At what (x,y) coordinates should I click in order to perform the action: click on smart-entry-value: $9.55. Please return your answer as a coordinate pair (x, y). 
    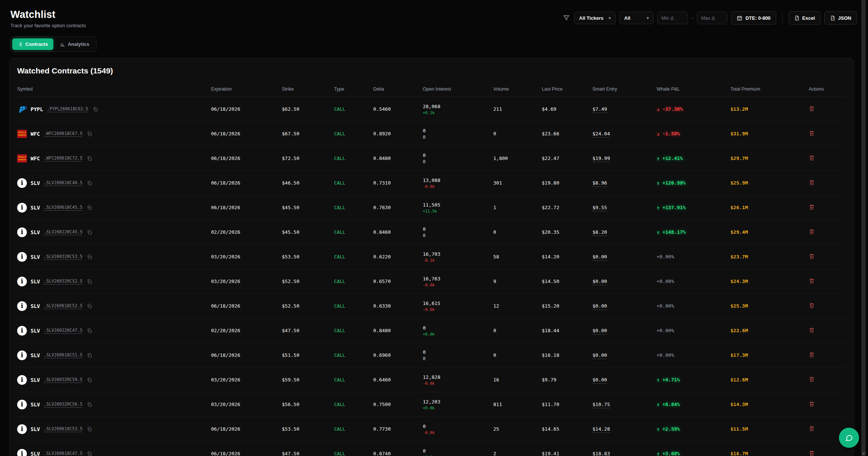
    Looking at the image, I should click on (600, 208).